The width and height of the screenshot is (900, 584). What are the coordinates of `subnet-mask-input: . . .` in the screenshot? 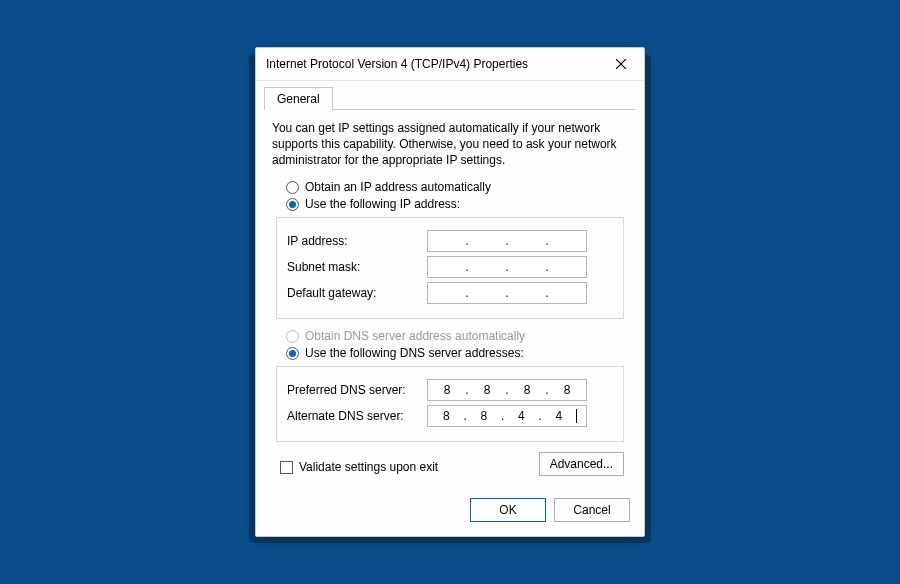 It's located at (507, 267).